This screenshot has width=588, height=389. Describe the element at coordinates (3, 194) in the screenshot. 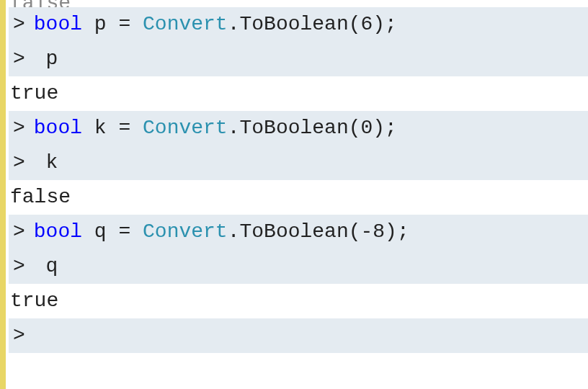

I see `margin-indicator` at that location.